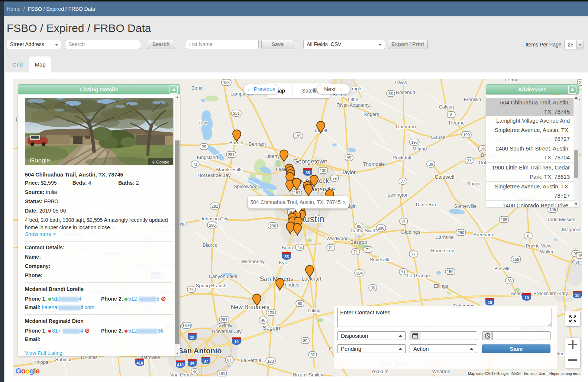 The width and height of the screenshot is (588, 382). I want to click on svg-text: Lexington, so click(398, 195).